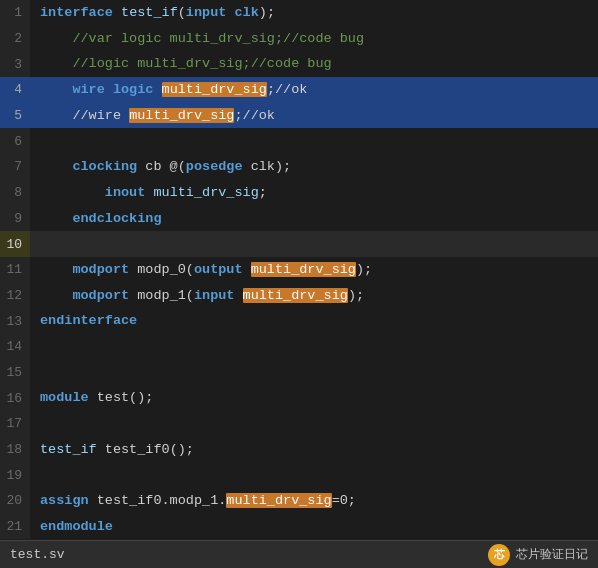 The image size is (598, 568). What do you see at coordinates (314, 64) in the screenshot?
I see `line-content: //logic multi_drv_sig;//code bug` at bounding box center [314, 64].